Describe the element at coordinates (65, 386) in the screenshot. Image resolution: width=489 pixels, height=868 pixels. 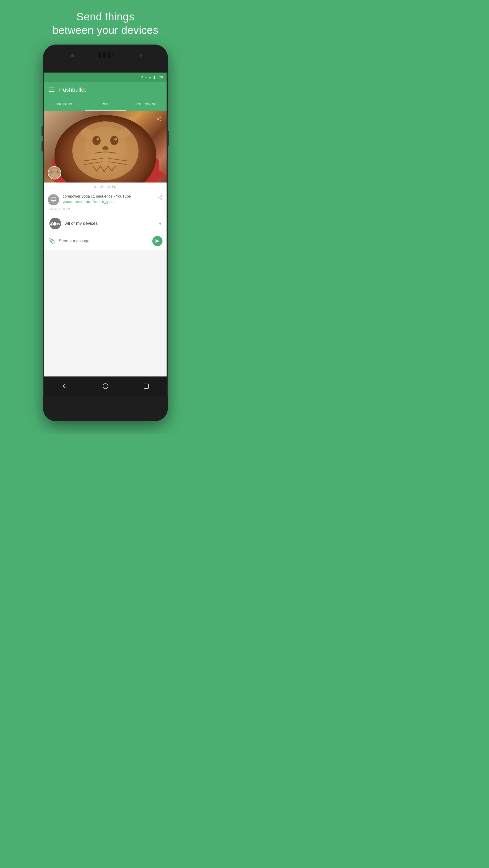
I see `back-button` at that location.